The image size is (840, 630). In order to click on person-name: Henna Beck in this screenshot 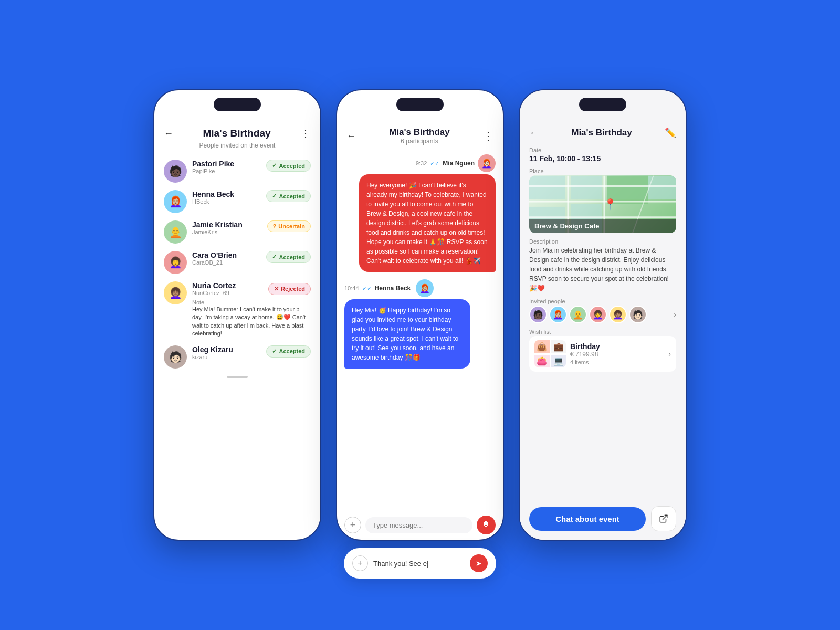, I will do `click(227, 194)`.